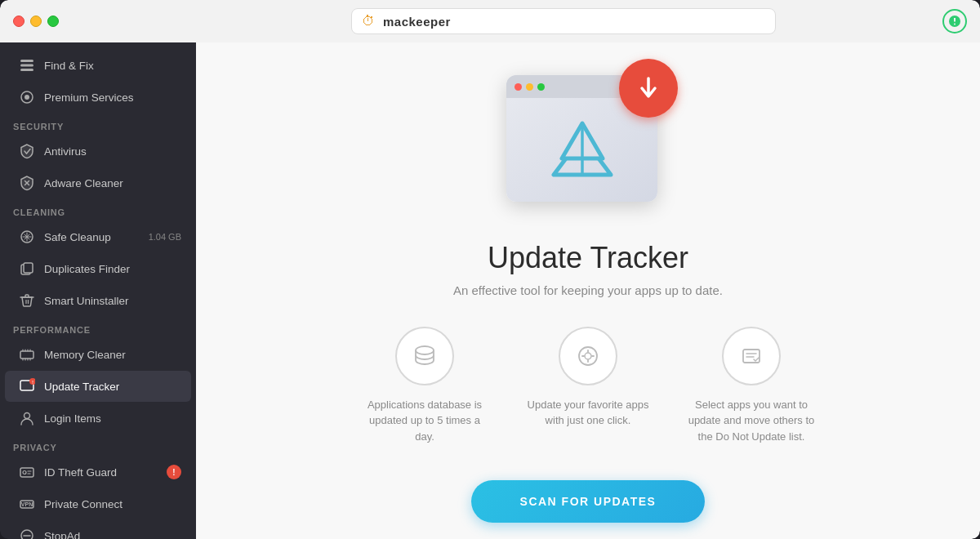 The image size is (980, 539). I want to click on illus-dot-yellow, so click(529, 87).